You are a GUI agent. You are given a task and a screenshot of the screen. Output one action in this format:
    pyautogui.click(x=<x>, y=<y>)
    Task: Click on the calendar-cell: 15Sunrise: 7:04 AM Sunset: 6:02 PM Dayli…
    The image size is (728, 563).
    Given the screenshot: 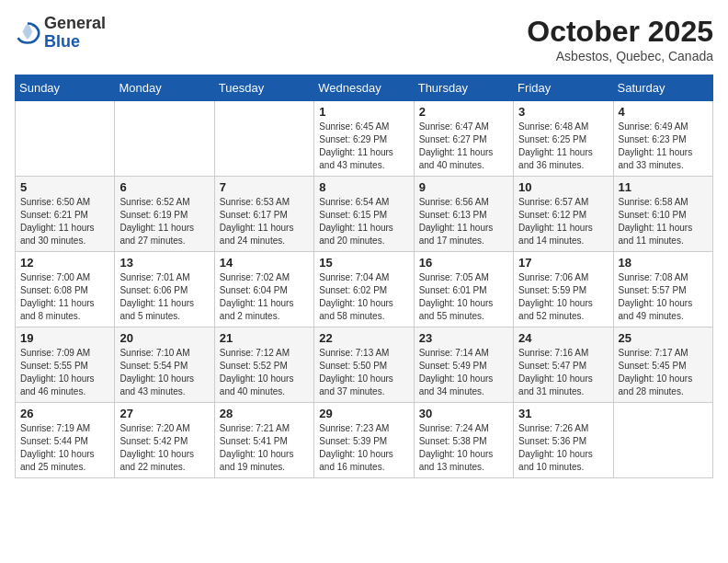 What is the action you would take?
    pyautogui.click(x=364, y=290)
    